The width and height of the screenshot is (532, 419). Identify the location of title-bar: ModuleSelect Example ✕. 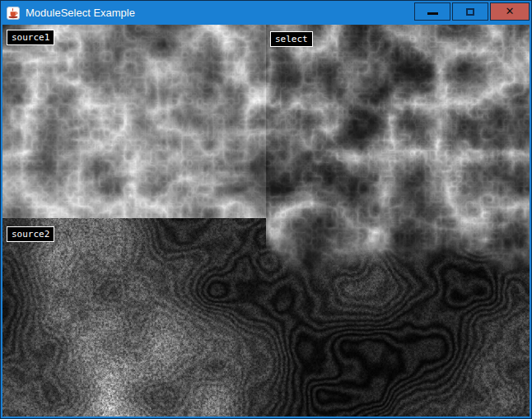
(266, 13).